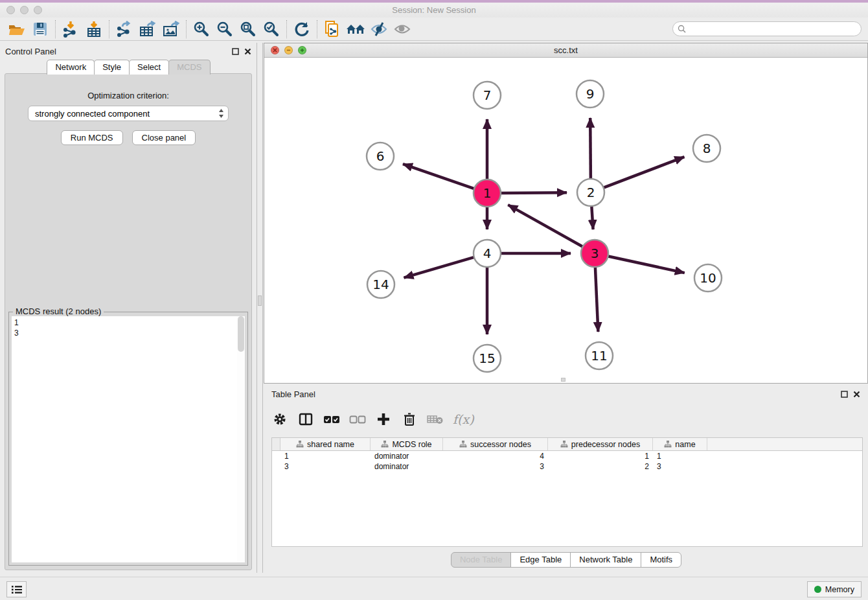 Image resolution: width=868 pixels, height=600 pixels. What do you see at coordinates (487, 95) in the screenshot?
I see `graph-node-7: 7` at bounding box center [487, 95].